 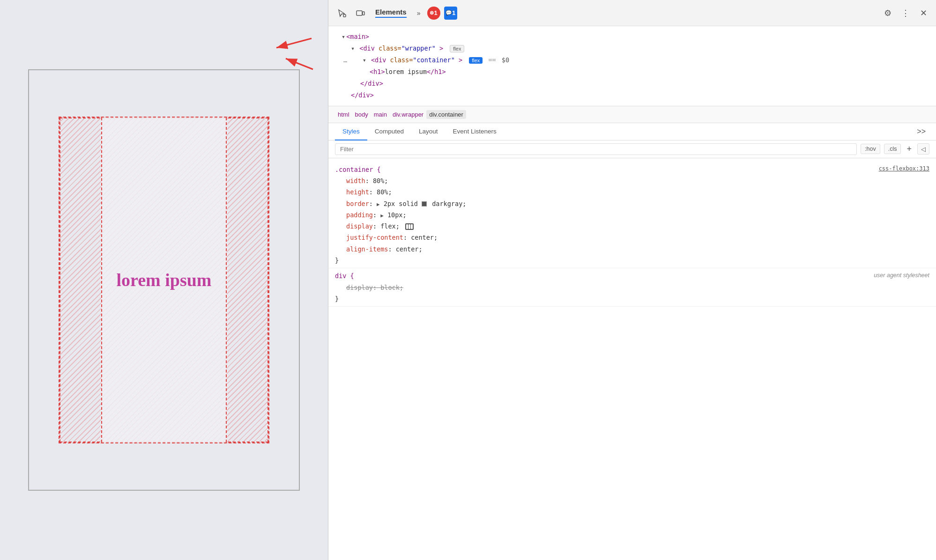 What do you see at coordinates (461, 60) in the screenshot?
I see `tag-div-container-close: >` at bounding box center [461, 60].